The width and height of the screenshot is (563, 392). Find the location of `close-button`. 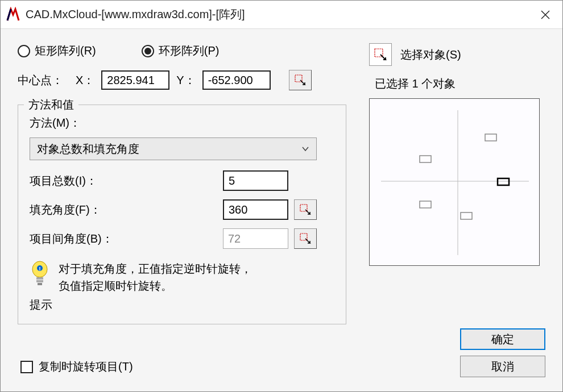

close-button is located at coordinates (545, 15).